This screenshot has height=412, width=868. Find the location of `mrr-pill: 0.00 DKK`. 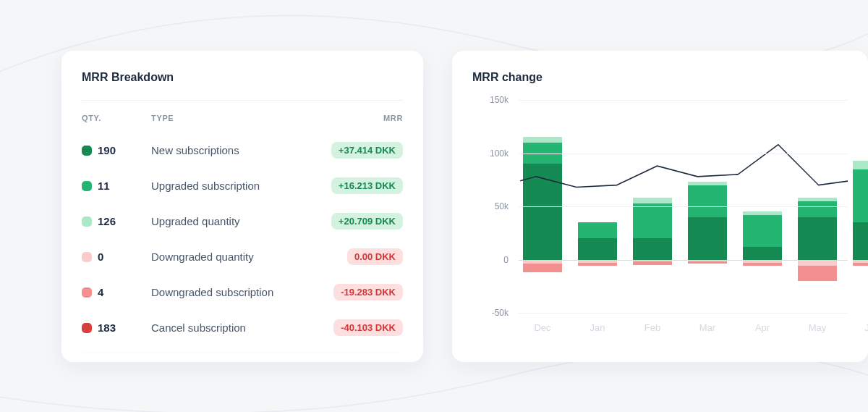

mrr-pill: 0.00 DKK is located at coordinates (375, 256).